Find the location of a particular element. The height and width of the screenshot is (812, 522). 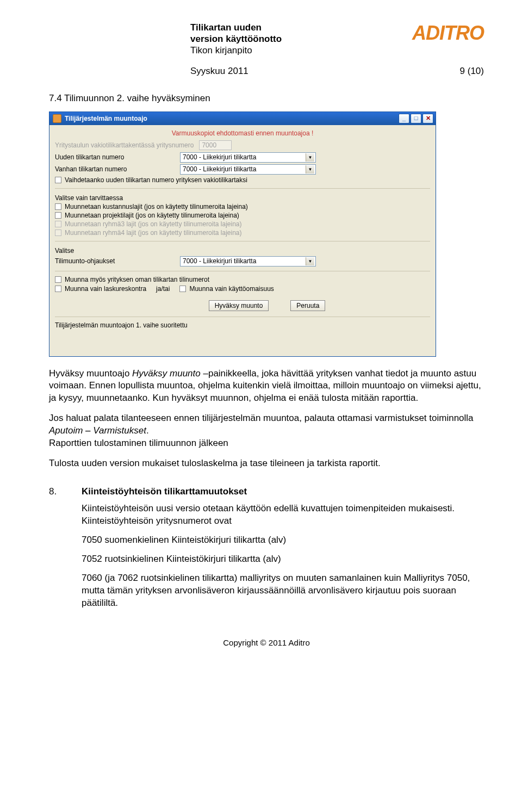

ohjaukset-value: 7000 - Liikekirjuri tilikartta is located at coordinates (220, 261).